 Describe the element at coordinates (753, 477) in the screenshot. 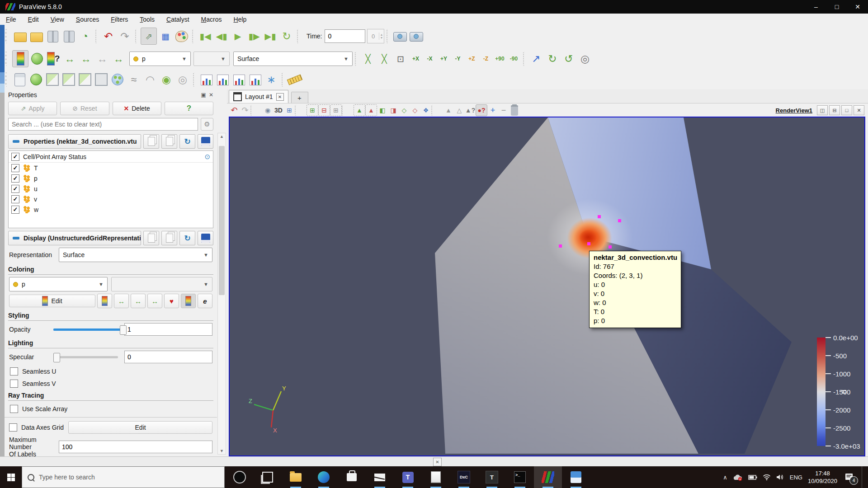

I see `battery-icon` at that location.